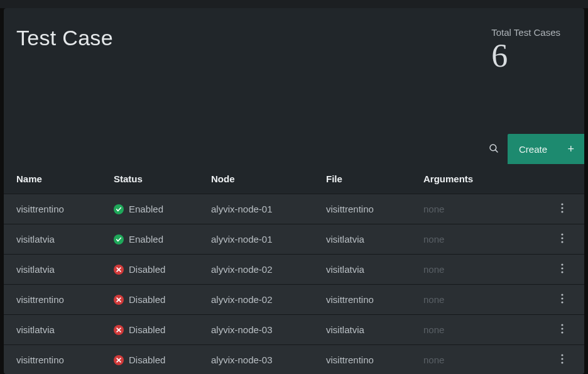 The image size is (588, 374). What do you see at coordinates (526, 55) in the screenshot?
I see `total-value: 6` at bounding box center [526, 55].